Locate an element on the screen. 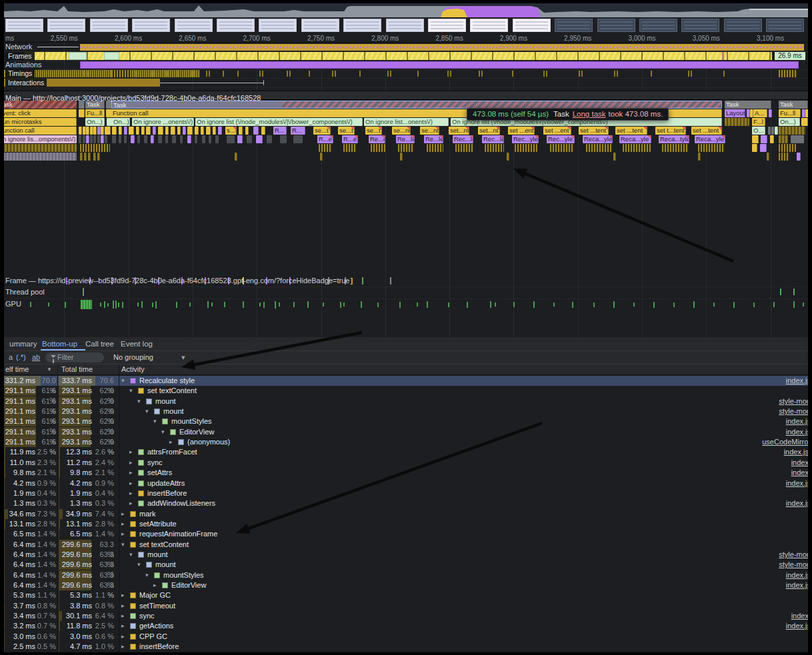 The height and width of the screenshot is (655, 812). match-case-icon: a is located at coordinates (11, 357).